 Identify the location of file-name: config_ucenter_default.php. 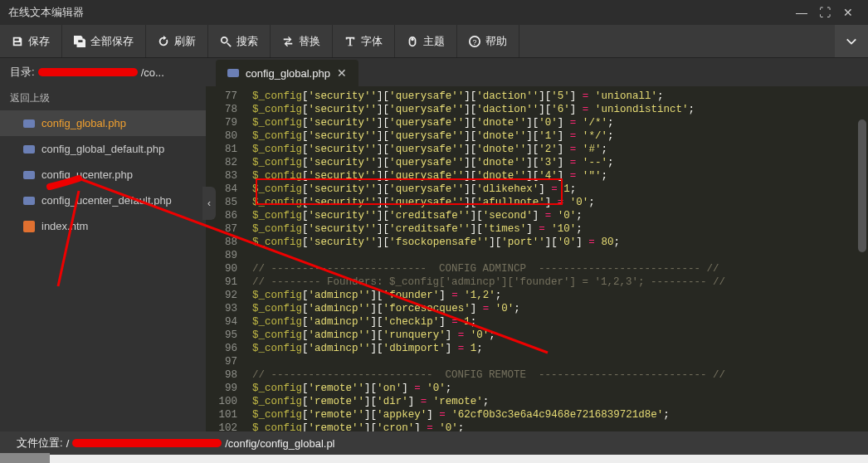
(106, 201).